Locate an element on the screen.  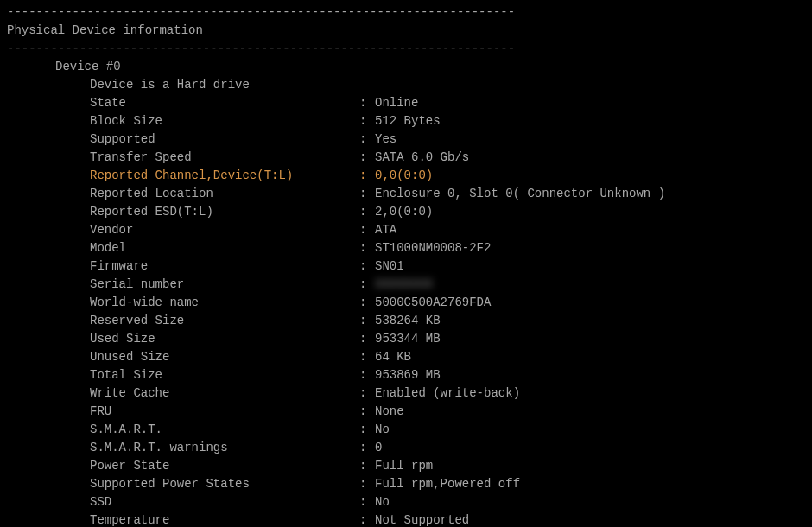
property-row: Used Size:953344 MB is located at coordinates (406, 339).